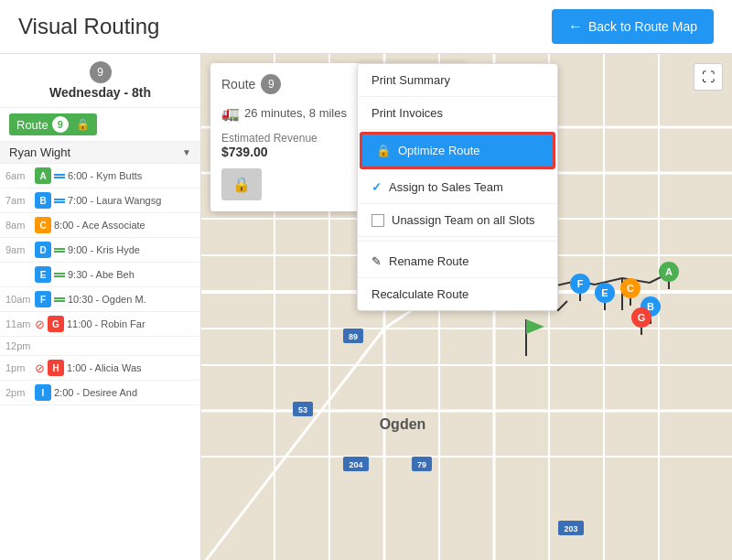 The width and height of the screenshot is (732, 560). Describe the element at coordinates (463, 220) in the screenshot. I see `unassign-team-label: Unassign Team on all Slots` at that location.